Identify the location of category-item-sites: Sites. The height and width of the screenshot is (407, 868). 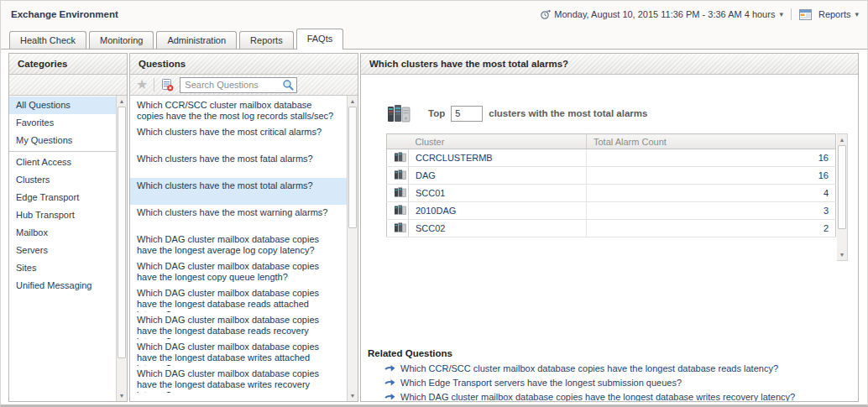
(62, 269).